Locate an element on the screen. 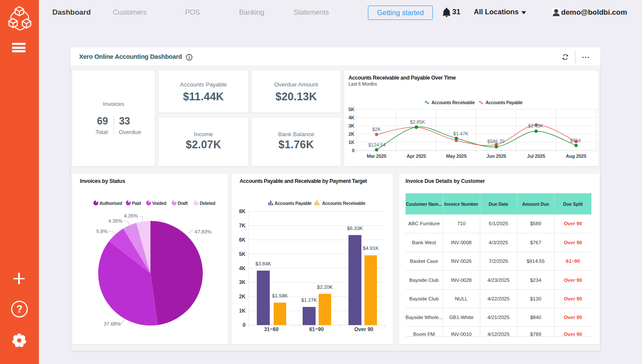 Image resolution: width=642 pixels, height=364 pixels. svg-text: Authorised is located at coordinates (111, 203).